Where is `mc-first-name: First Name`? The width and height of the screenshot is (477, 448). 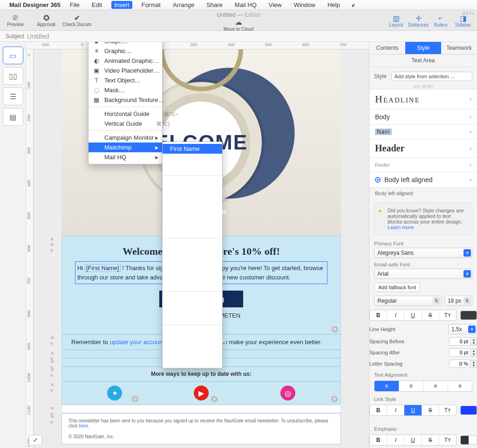 mc-first-name: First Name is located at coordinates (192, 149).